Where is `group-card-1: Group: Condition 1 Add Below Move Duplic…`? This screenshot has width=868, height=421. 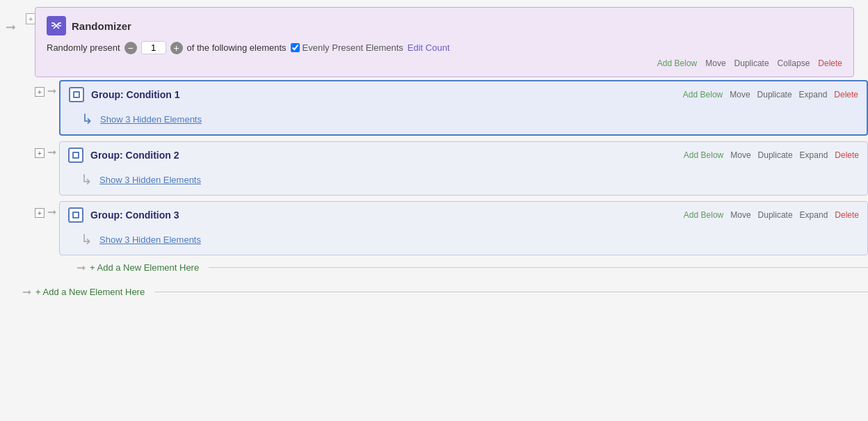
group-card-1: Group: Condition 1 Add Below Move Duplic… is located at coordinates (463, 108).